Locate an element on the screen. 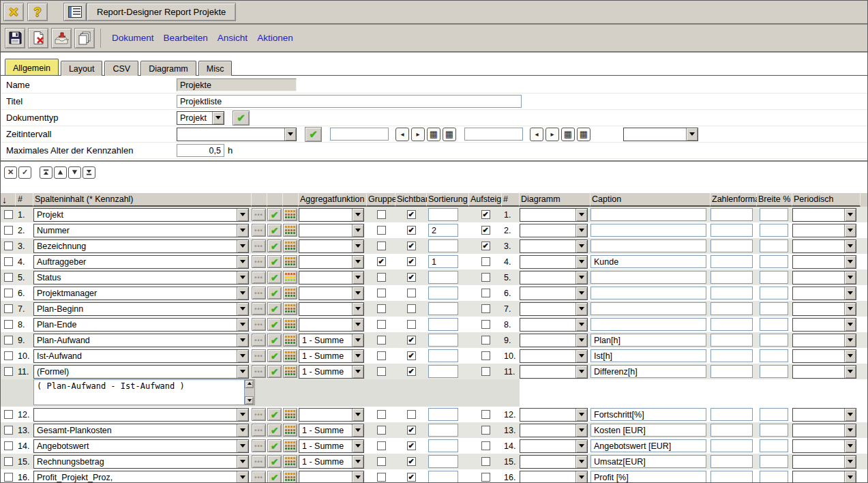 The image size is (868, 483). formula-scrollbar is located at coordinates (250, 392).